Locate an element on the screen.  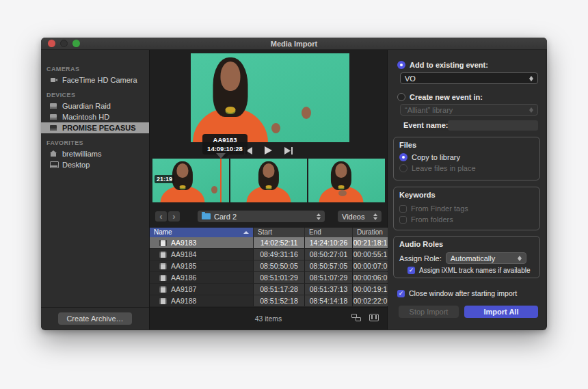
transport-controls is located at coordinates (268, 150).